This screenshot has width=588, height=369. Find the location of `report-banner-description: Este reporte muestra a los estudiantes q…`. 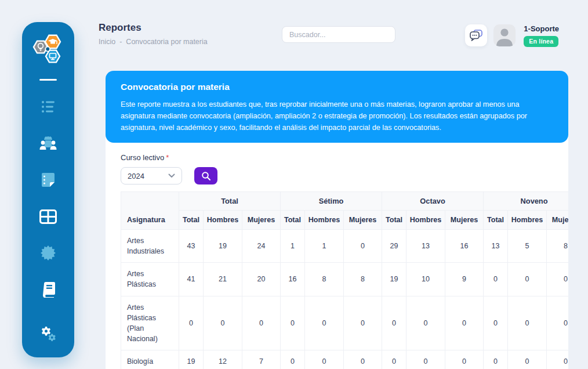

report-banner-description: Este reporte muestra a los estudiantes q… is located at coordinates (337, 116).